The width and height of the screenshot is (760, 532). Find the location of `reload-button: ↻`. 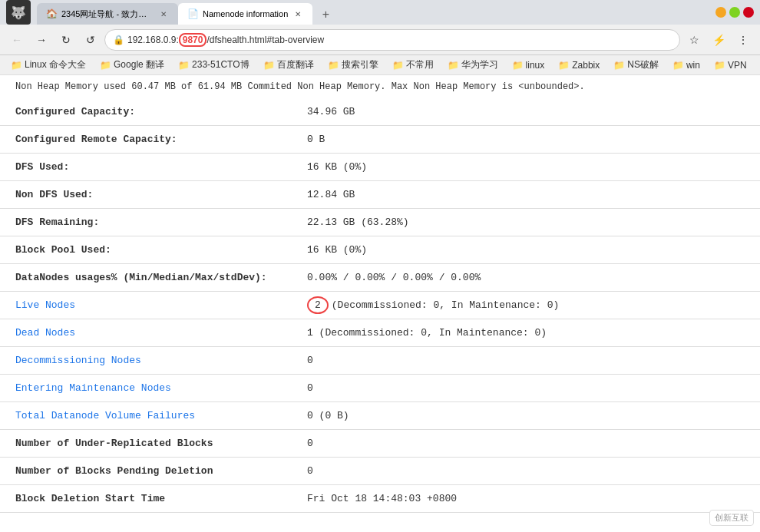

reload-button: ↻ is located at coordinates (66, 40).